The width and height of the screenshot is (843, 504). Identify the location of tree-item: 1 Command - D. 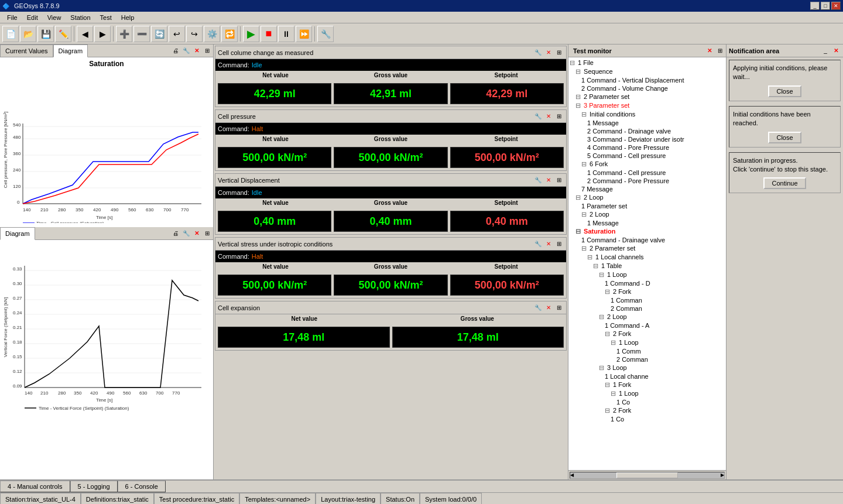
(647, 283).